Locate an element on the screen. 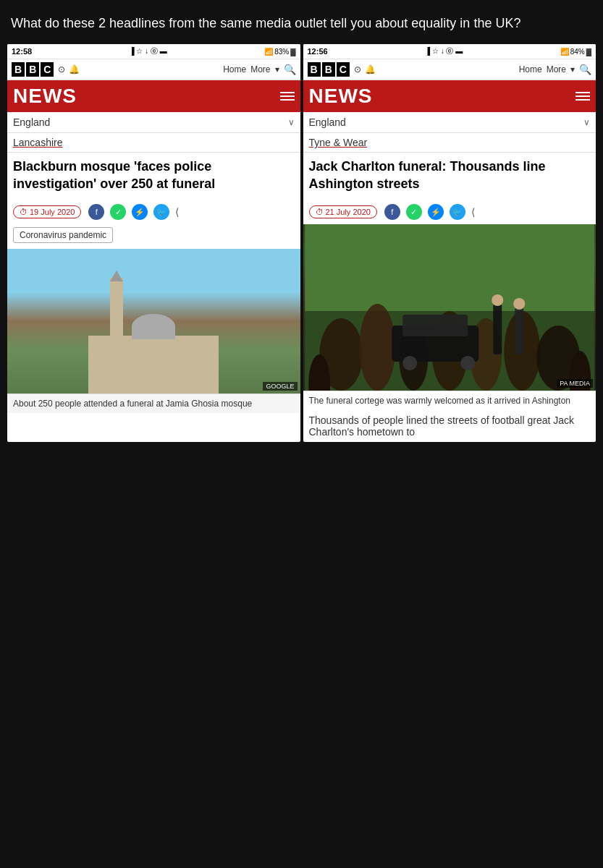 The width and height of the screenshot is (603, 868). left-bbc-nav: B B C ⊙ 🔔 Home More ▾ 🔍 is located at coordinates (153, 69).